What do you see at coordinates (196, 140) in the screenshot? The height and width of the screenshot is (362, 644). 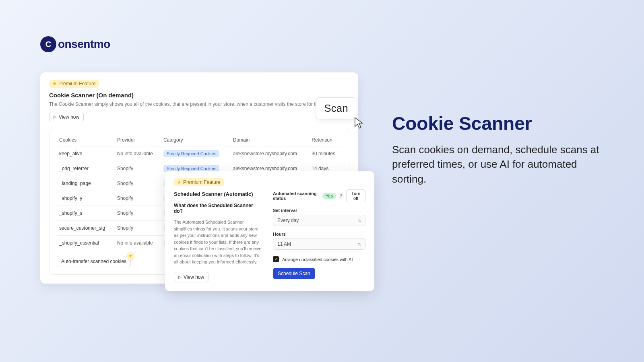 I see `col-category: Category` at bounding box center [196, 140].